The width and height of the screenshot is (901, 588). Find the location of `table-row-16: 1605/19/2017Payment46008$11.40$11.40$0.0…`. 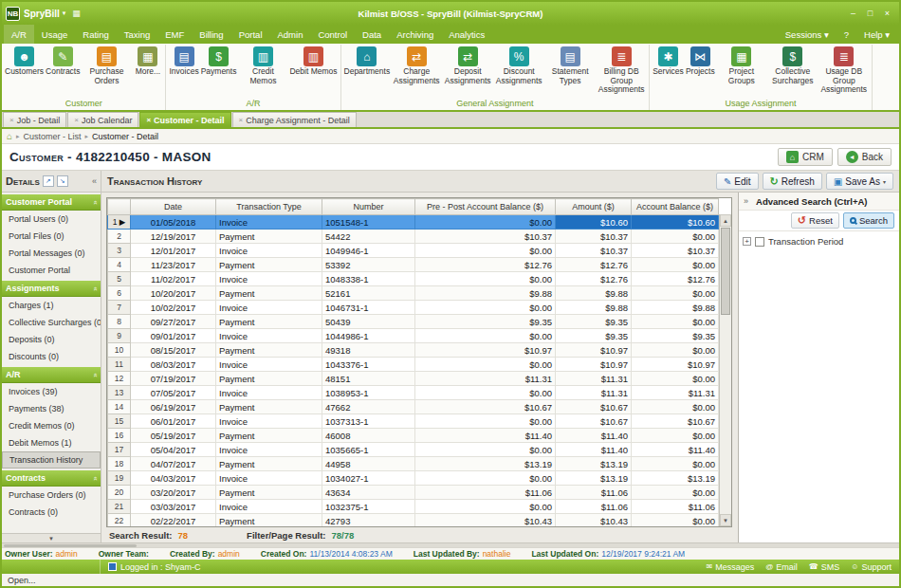

table-row-16: 1605/19/2017Payment46008$11.40$11.40$0.0… is located at coordinates (414, 436).